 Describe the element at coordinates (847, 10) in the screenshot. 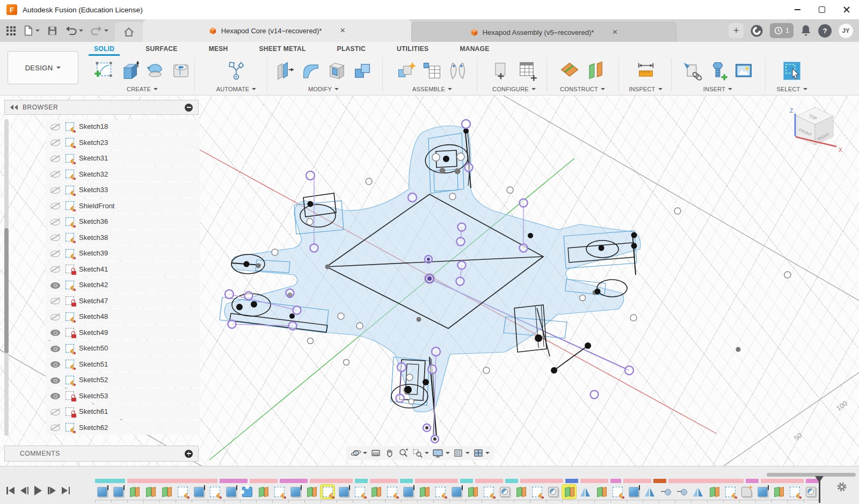

I see `close-button` at that location.